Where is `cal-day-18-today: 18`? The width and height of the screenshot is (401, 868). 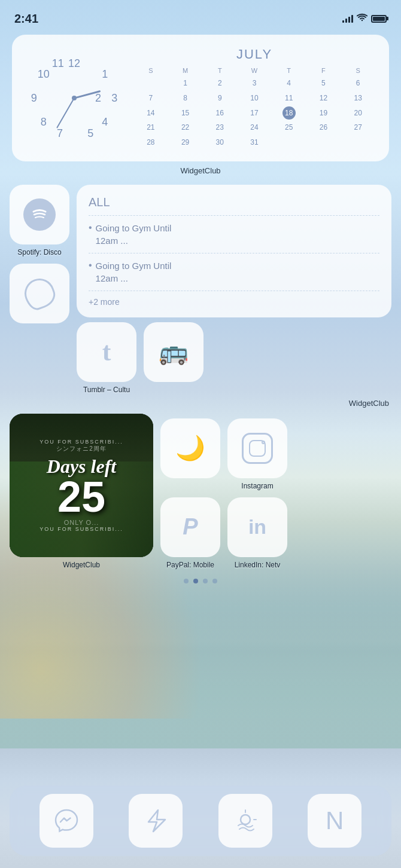 cal-day-18-today: 18 is located at coordinates (289, 113).